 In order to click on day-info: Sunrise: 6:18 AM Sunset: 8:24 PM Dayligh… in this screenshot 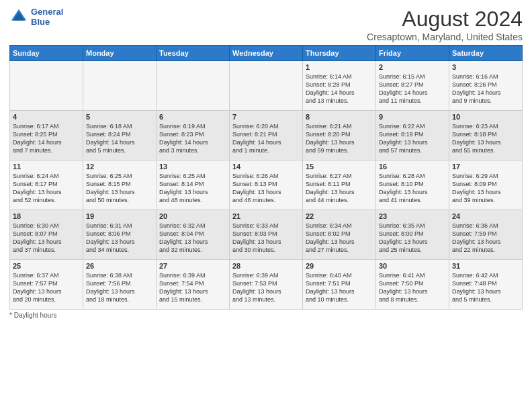, I will do `click(120, 138)`.